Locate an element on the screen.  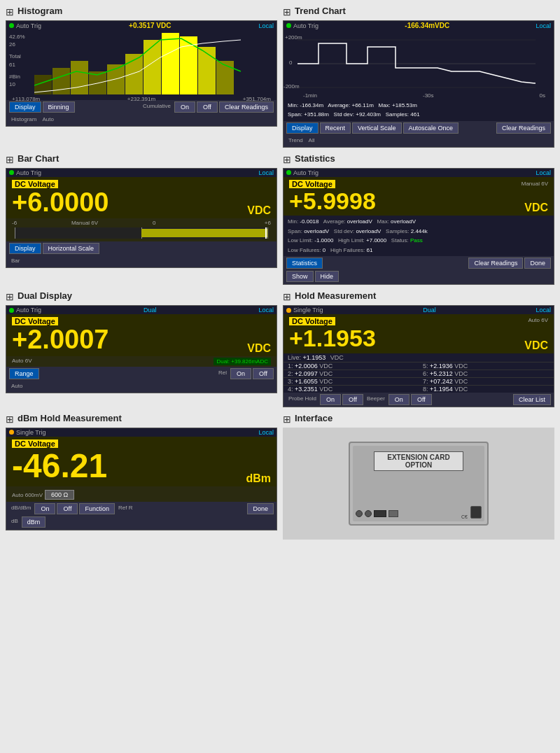
hold-value: +1.1953 is located at coordinates (332, 339).